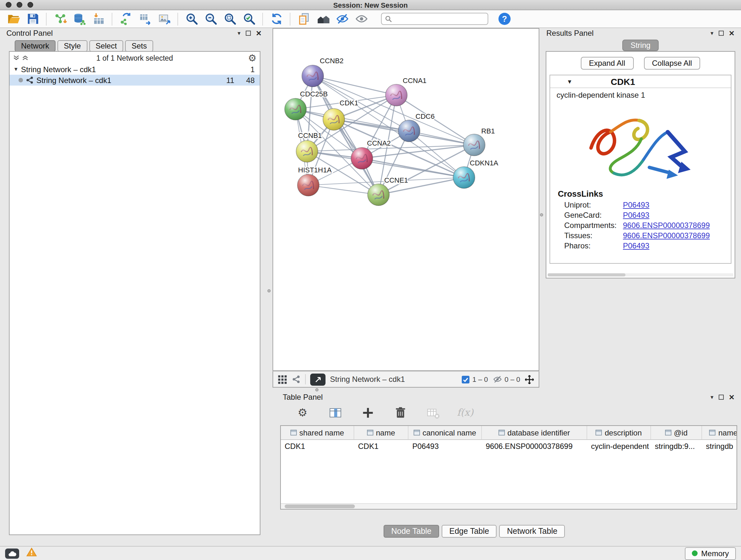 The image size is (741, 560). I want to click on import-table-button, so click(98, 19).